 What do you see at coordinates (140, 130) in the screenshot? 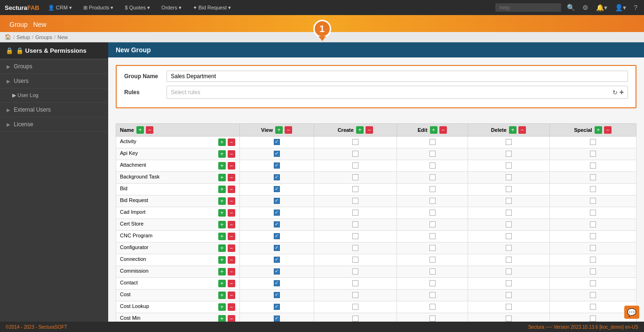
I see `name-add-btn: +` at bounding box center [140, 130].